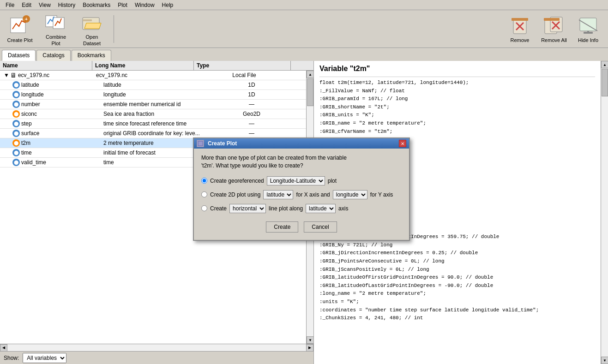 The height and width of the screenshot is (364, 608). What do you see at coordinates (278, 195) in the screenshot?
I see `dialog-option2-dropdown1: latitude` at bounding box center [278, 195].